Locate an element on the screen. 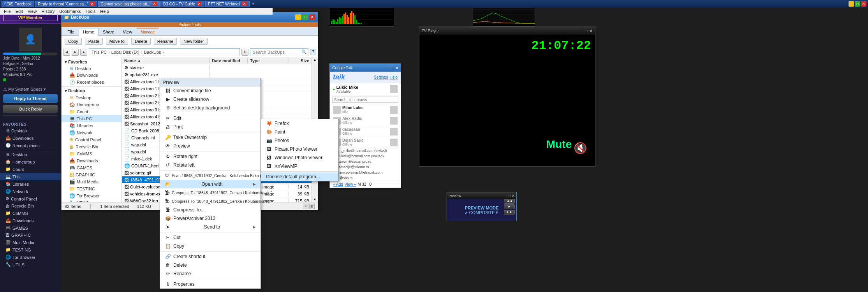 The image size is (868, 292). ribbon-tab-file: File is located at coordinates (71, 32).